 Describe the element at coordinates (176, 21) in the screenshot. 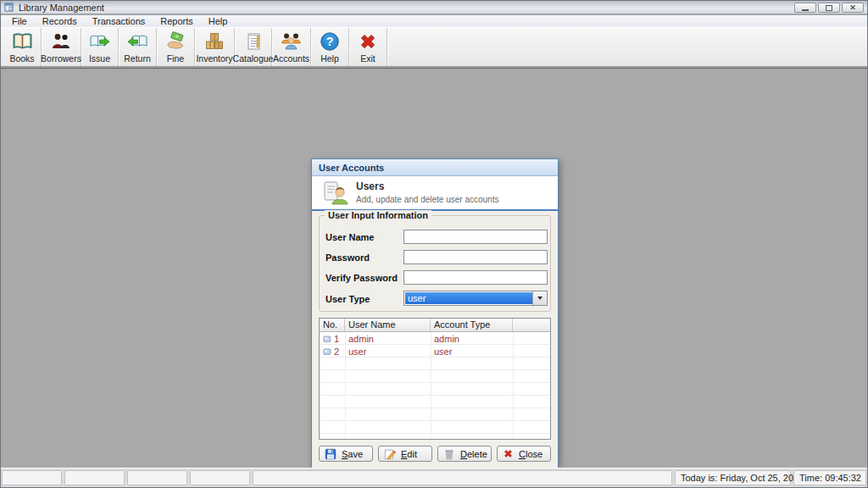

I see `menu-reports: Reports` at that location.